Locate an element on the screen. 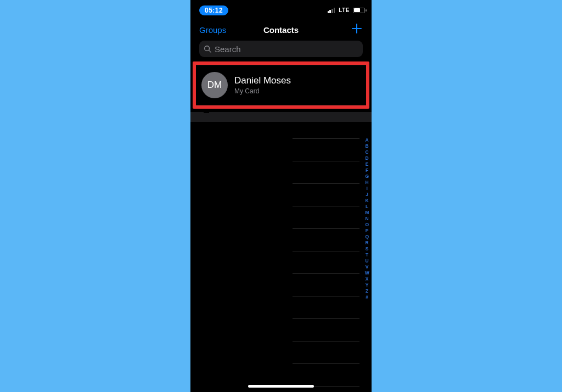 Image resolution: width=562 pixels, height=392 pixels. index-letter: J is located at coordinates (367, 194).